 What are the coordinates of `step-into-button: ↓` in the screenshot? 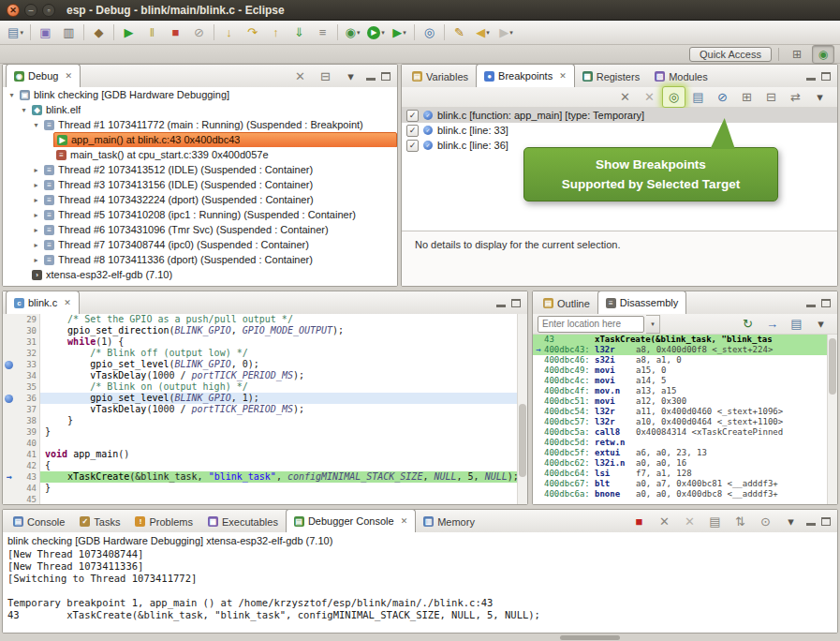 It's located at (228, 32).